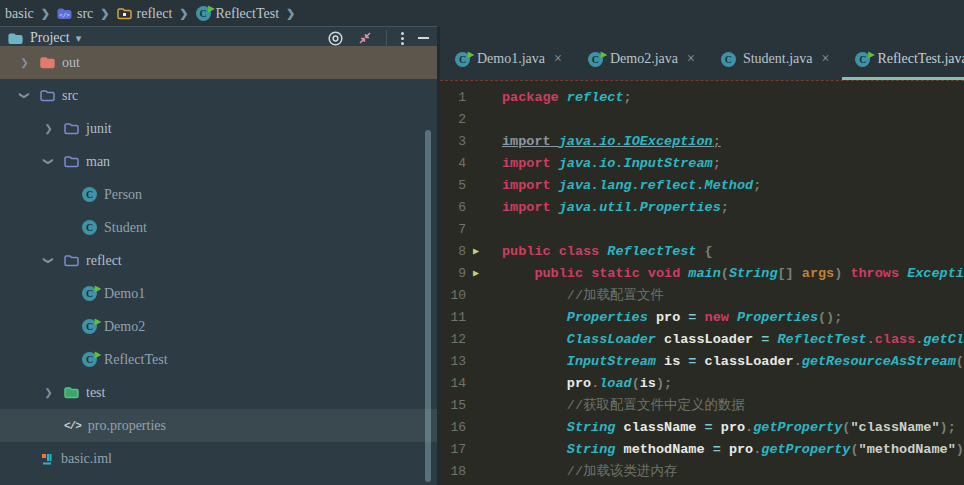  I want to click on collapse-panels-icon, so click(365, 38).